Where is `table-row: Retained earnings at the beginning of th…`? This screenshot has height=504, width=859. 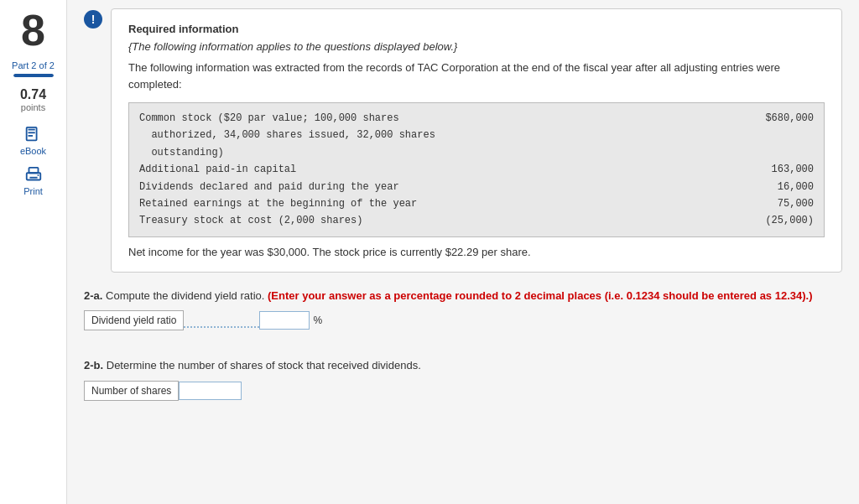 table-row: Retained earnings at the beginning of th… is located at coordinates (476, 204).